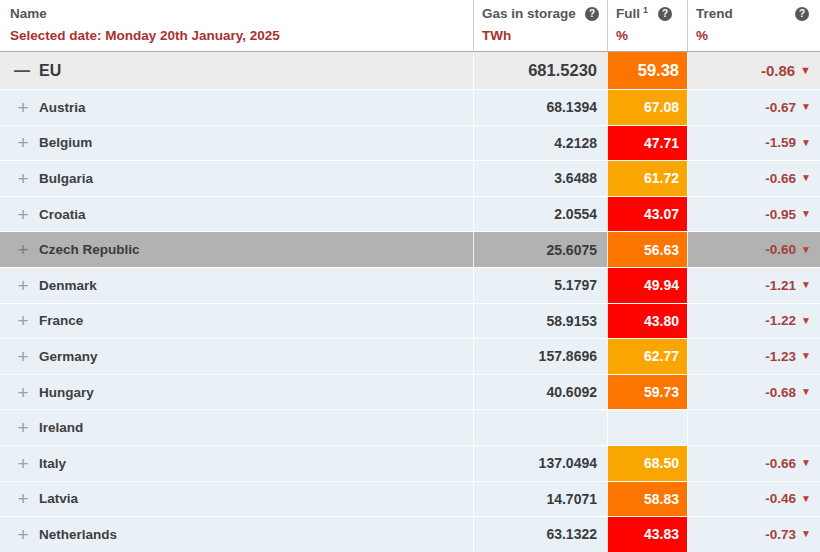  Describe the element at coordinates (780, 498) in the screenshot. I see `trend-value: -0.46` at that location.